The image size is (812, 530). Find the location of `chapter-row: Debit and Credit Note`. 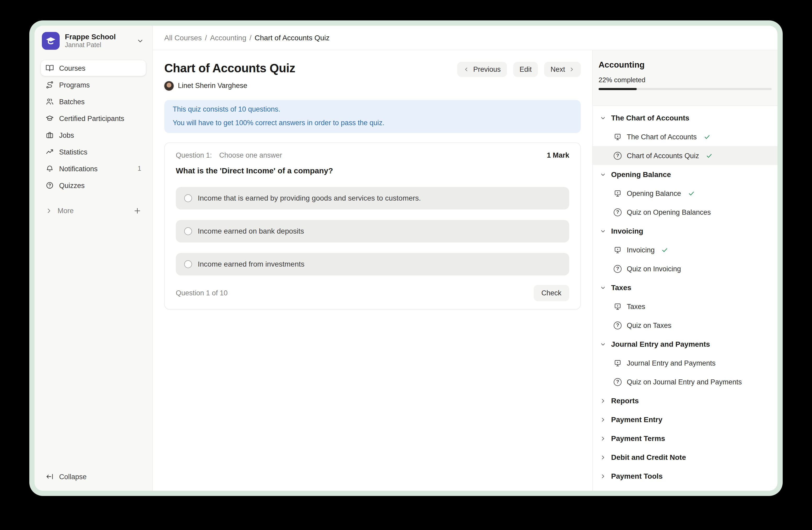

chapter-row: Debit and Credit Note is located at coordinates (685, 457).